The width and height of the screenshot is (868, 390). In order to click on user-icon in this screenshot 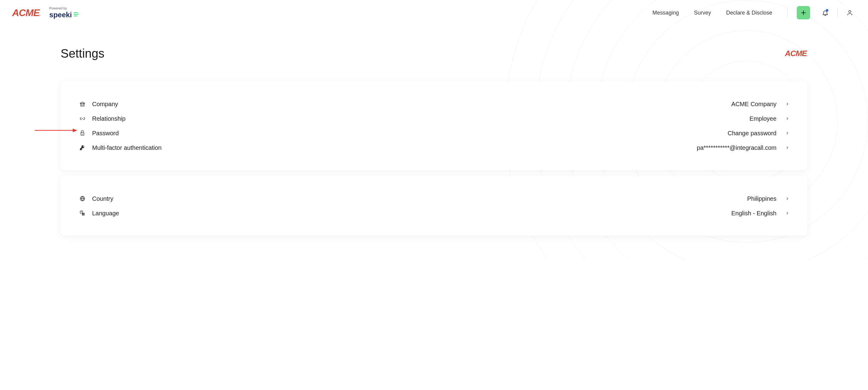, I will do `click(850, 13)`.